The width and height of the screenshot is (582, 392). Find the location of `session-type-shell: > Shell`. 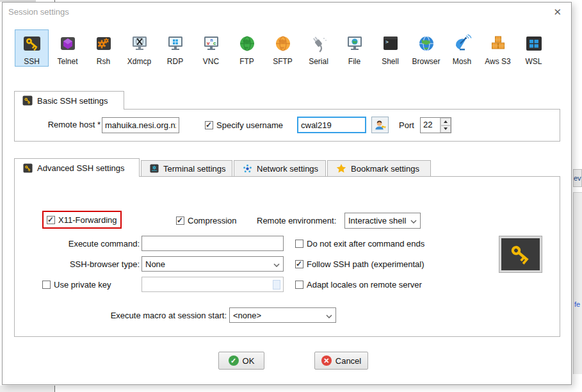

session-type-shell: > Shell is located at coordinates (391, 48).